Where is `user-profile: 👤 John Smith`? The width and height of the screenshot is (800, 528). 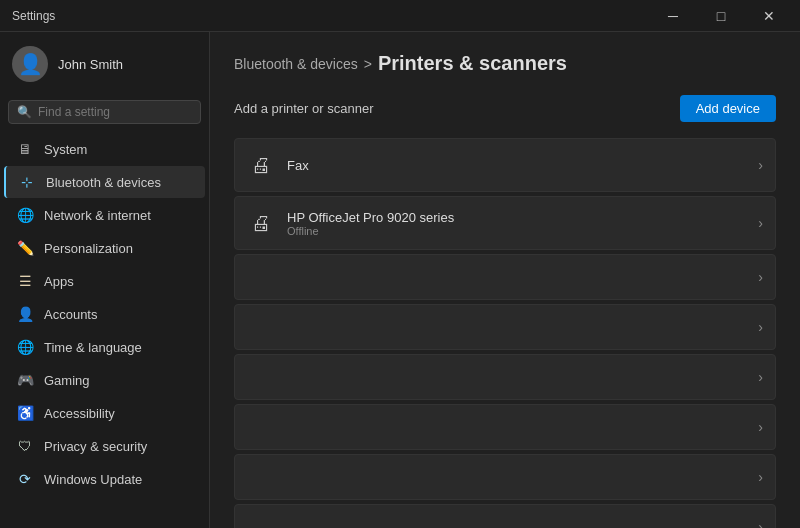 user-profile: 👤 John Smith is located at coordinates (104, 64).